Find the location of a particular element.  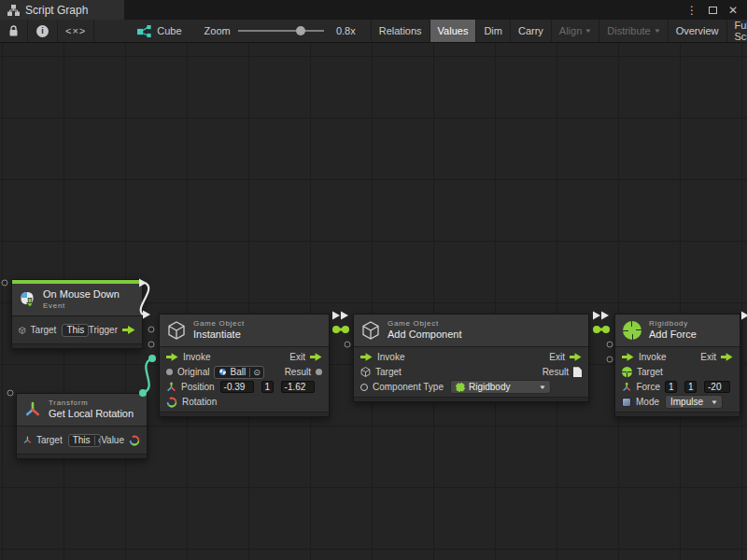

carry-label: Carry is located at coordinates (530, 31).